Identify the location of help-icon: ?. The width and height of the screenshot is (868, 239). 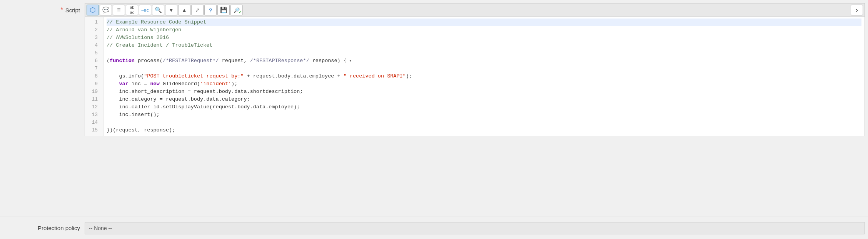
(210, 10).